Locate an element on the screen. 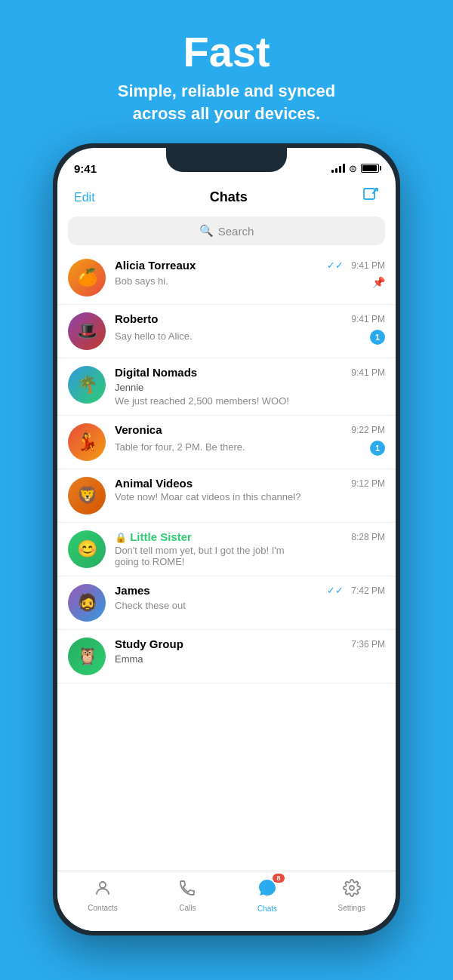  chat-time: 9:12 PM is located at coordinates (368, 484).